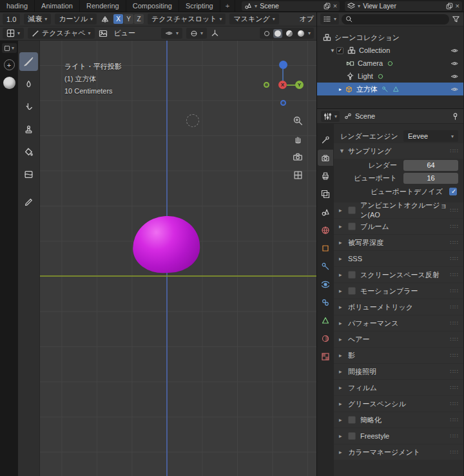 The height and width of the screenshot is (476, 464). What do you see at coordinates (456, 19) in the screenshot?
I see `filter-icon` at bounding box center [456, 19].